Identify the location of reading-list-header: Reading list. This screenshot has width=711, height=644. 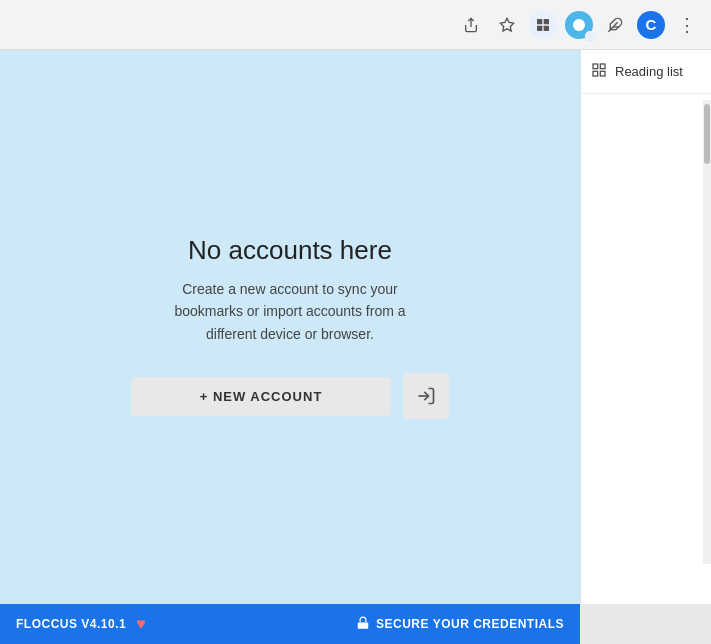
(646, 72).